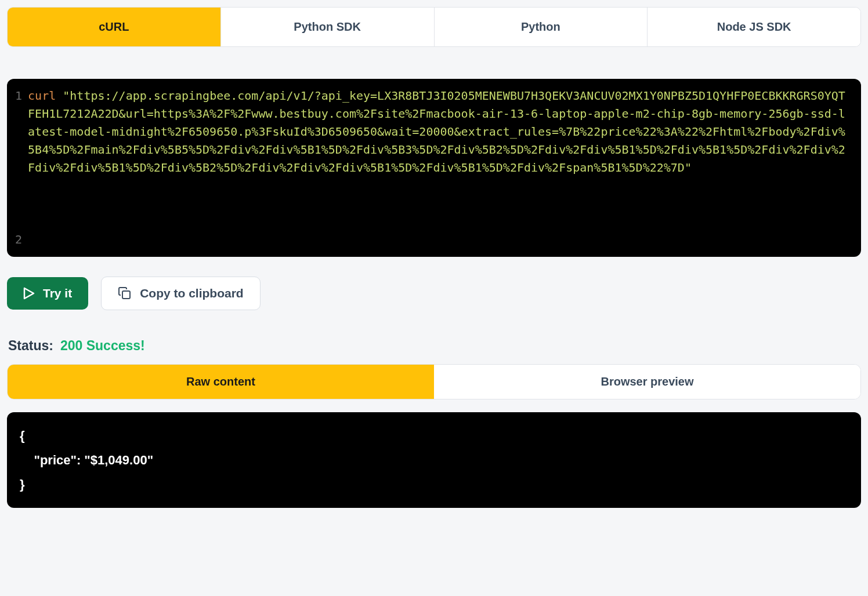  Describe the element at coordinates (328, 27) in the screenshot. I see `tab-python-sdk: Python SDK` at that location.